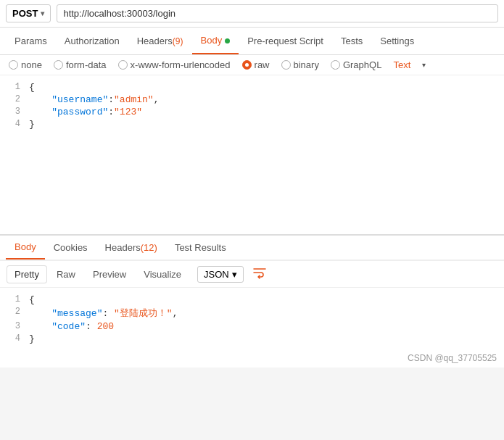  What do you see at coordinates (286, 65) in the screenshot?
I see `radio-binary` at bounding box center [286, 65].